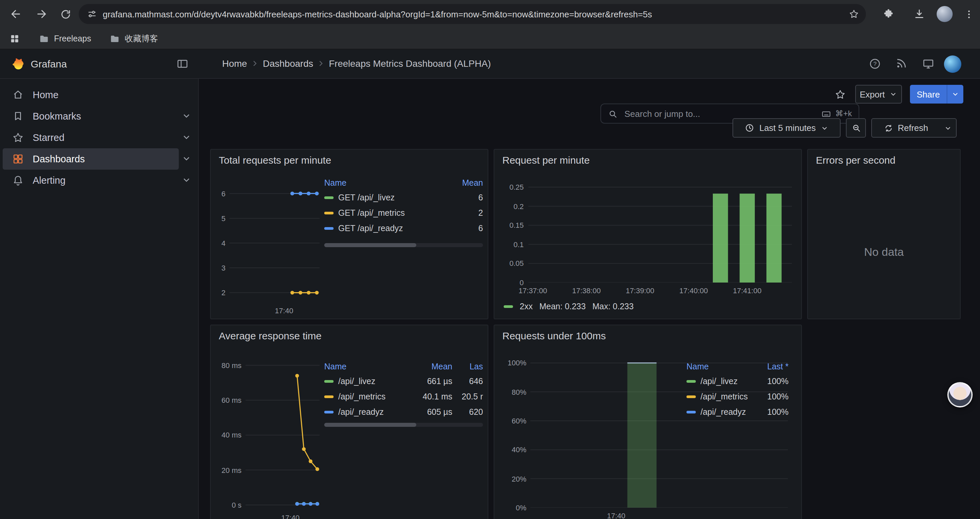 Image resolution: width=980 pixels, height=519 pixels. I want to click on news-button, so click(901, 63).